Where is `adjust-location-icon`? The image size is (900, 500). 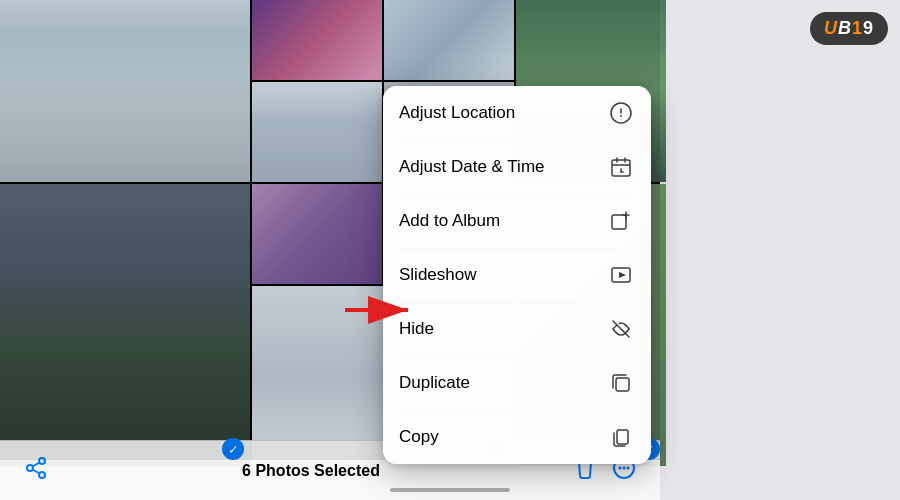 adjust-location-icon is located at coordinates (621, 113).